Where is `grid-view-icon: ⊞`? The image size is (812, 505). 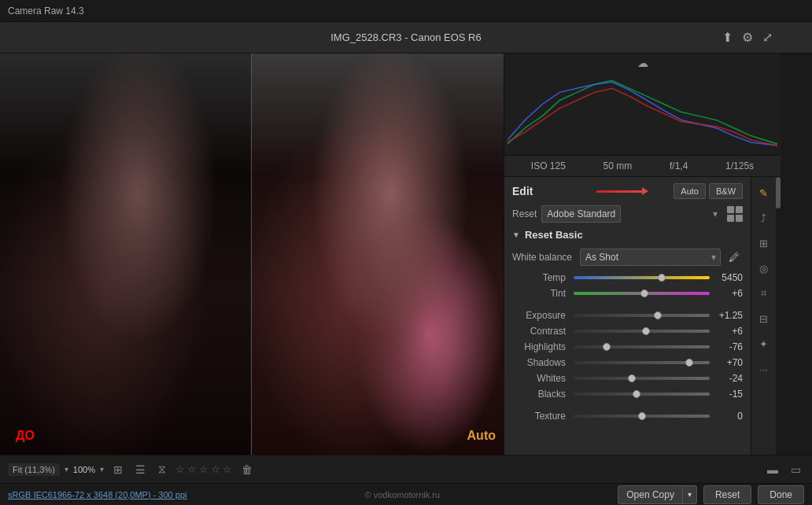
grid-view-icon: ⊞ is located at coordinates (118, 470).